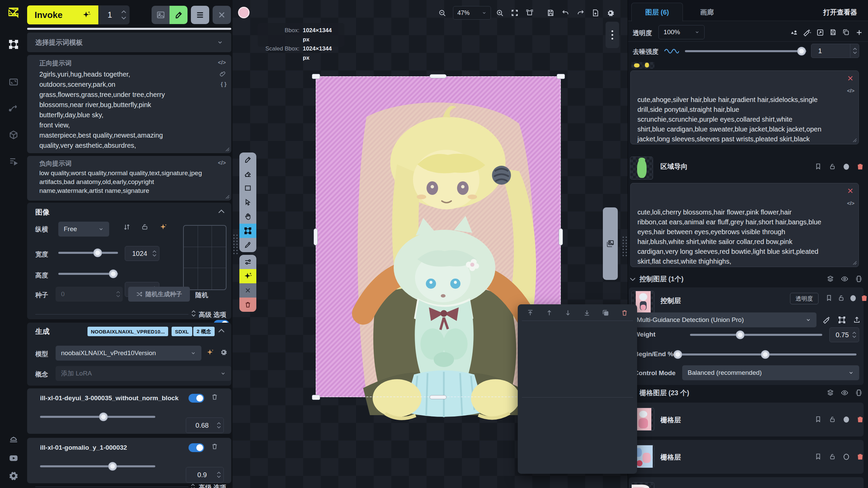  Describe the element at coordinates (210, 352) in the screenshot. I see `model-sparkle-icon` at that location.